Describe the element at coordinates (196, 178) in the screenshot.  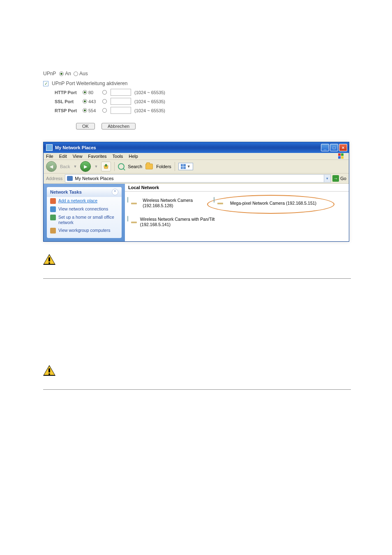
I see `address-bar: Address My Network Places ▾ → Go` at that location.